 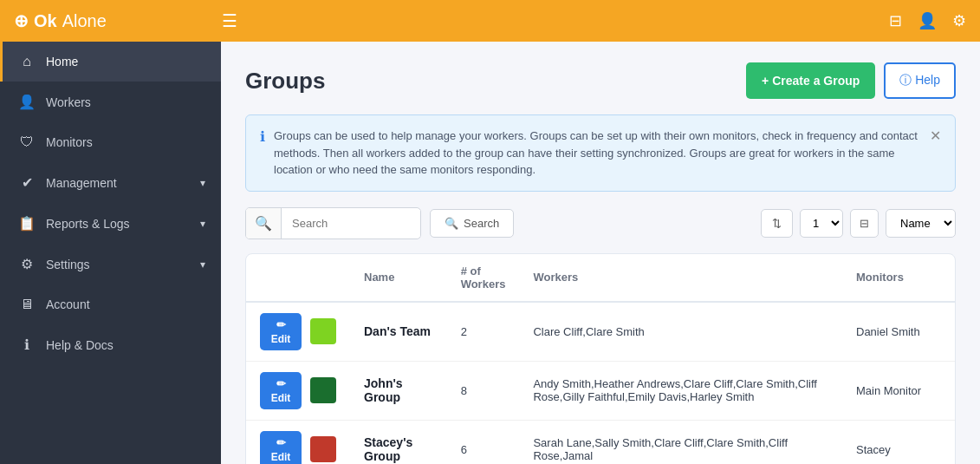 What do you see at coordinates (821, 224) in the screenshot?
I see `page-select: 1 2 5` at bounding box center [821, 224].